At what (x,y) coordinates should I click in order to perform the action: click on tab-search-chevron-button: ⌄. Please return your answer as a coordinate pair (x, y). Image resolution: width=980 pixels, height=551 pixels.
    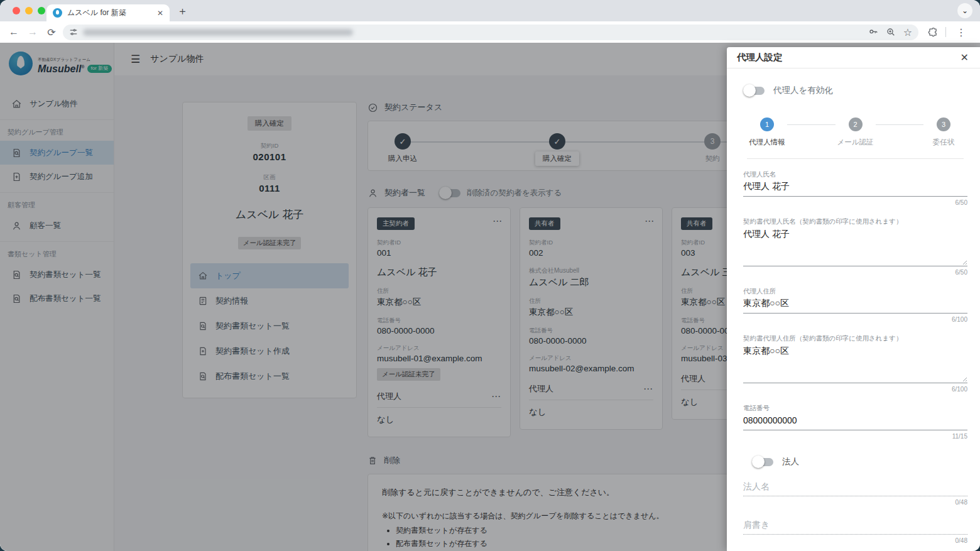
    Looking at the image, I should click on (965, 11).